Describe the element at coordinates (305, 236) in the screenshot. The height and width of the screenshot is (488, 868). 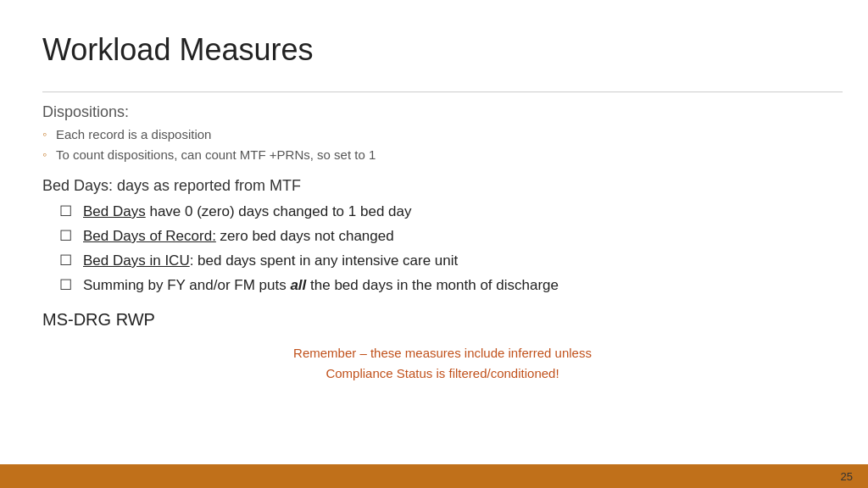
I see `bed-days-of-record-text: zero bed days not changed` at that location.